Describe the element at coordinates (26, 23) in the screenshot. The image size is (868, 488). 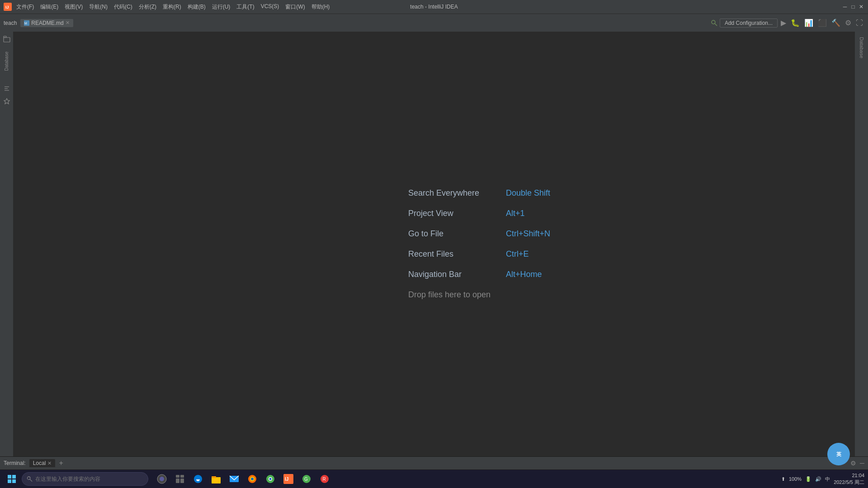
I see `svg-text: M` at that location.